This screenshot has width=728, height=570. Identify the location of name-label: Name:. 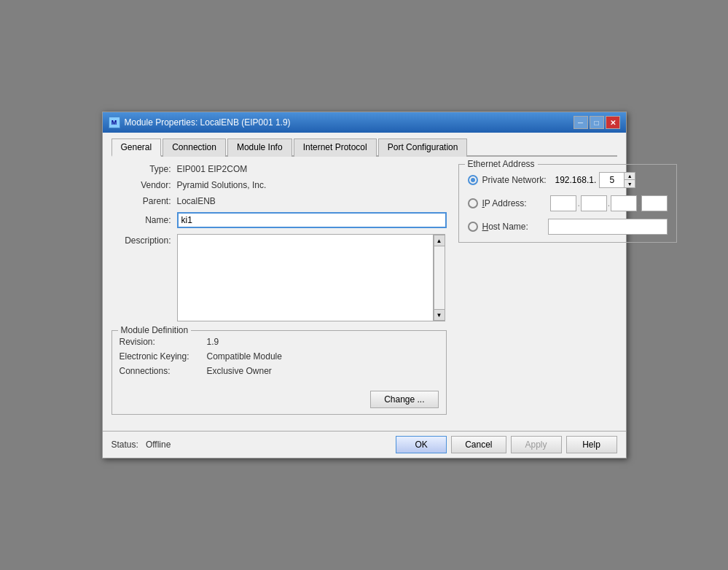
(144, 220).